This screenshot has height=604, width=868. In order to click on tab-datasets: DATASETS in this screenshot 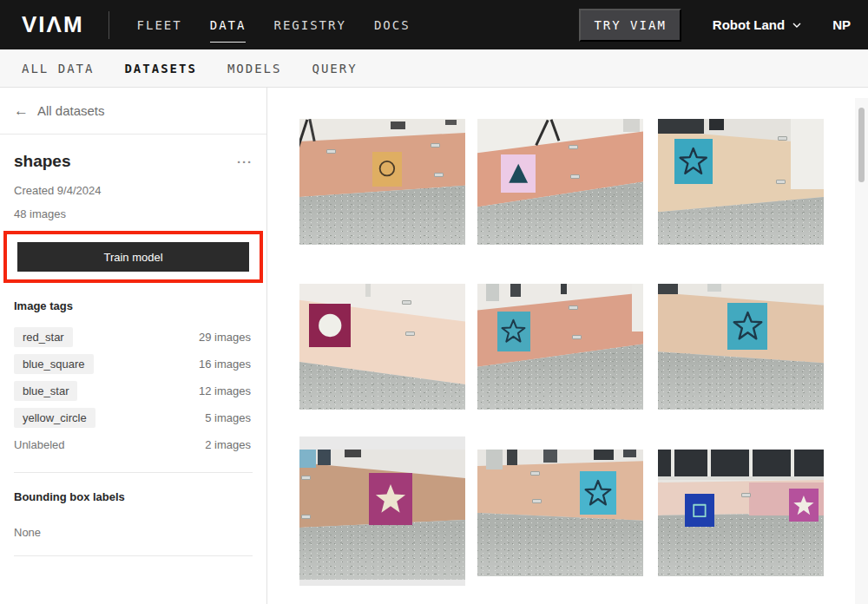, I will do `click(160, 69)`.